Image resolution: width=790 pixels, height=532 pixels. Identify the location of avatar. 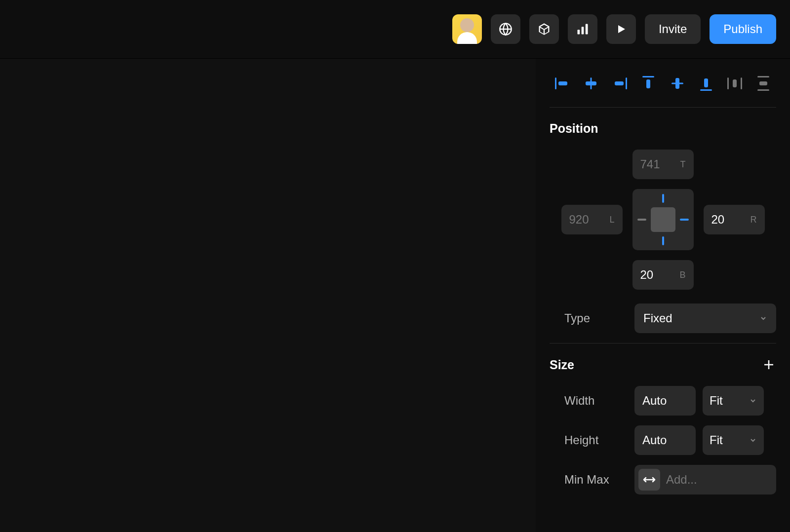
(467, 29).